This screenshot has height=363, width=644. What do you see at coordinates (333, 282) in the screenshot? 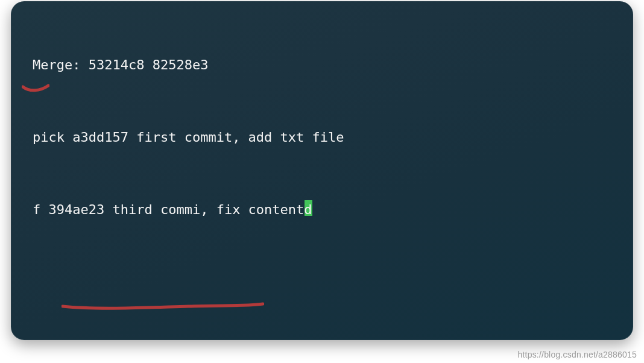
I see `code-line` at bounding box center [333, 282].